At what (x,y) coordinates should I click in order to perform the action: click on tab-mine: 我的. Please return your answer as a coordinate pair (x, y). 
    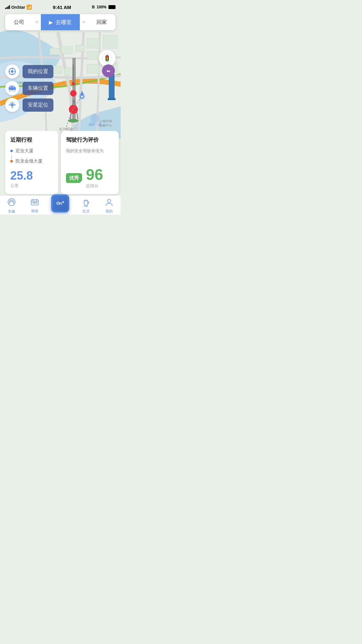
    Looking at the image, I should click on (109, 205).